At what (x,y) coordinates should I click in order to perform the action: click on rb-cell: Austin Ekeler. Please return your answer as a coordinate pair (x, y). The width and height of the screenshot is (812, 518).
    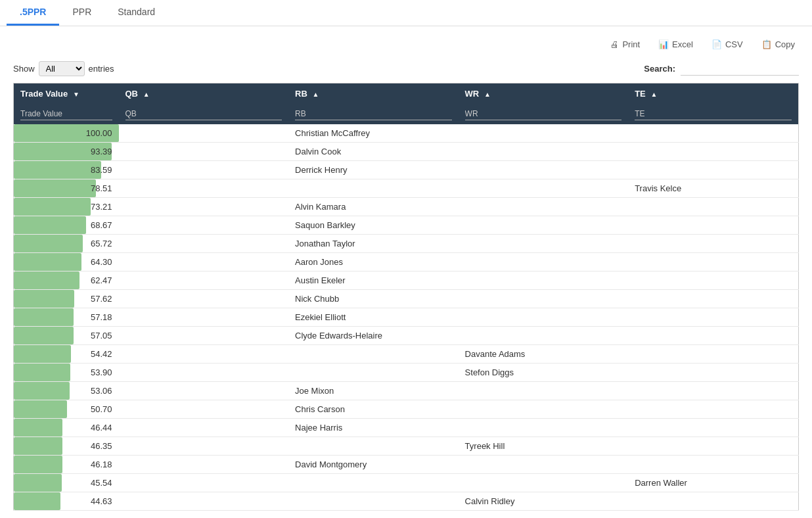
    Looking at the image, I should click on (373, 281).